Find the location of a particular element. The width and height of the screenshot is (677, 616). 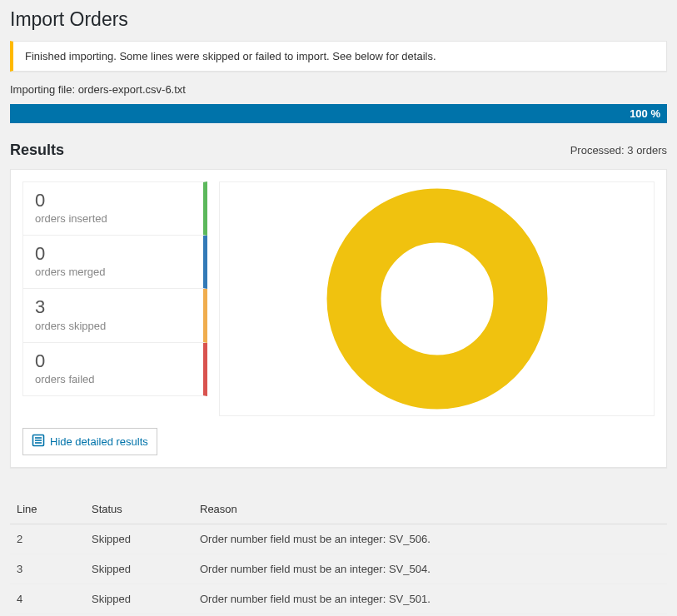

col-header-status: Status is located at coordinates (139, 509).